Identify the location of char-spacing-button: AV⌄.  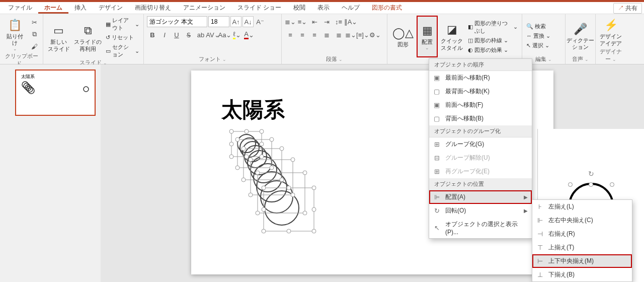
(213, 35).